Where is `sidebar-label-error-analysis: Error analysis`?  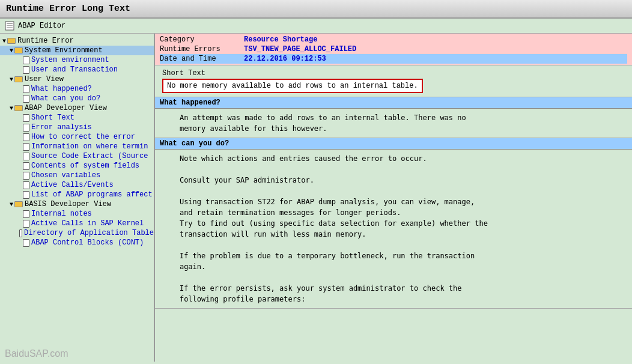
sidebar-label-error-analysis: Error analysis is located at coordinates (61, 127).